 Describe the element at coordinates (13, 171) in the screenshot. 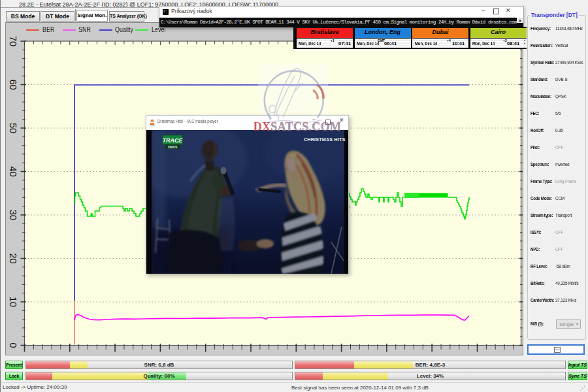

I see `svg-text: 40` at that location.